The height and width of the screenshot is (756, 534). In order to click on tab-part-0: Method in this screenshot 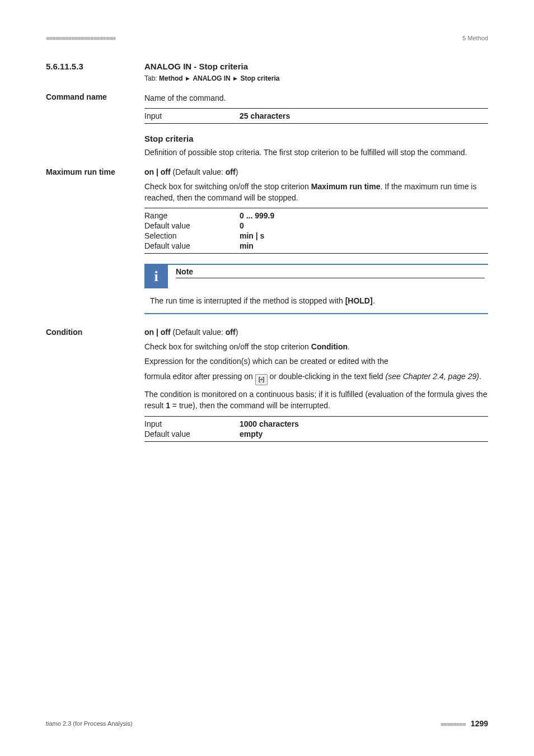, I will do `click(171, 78)`.